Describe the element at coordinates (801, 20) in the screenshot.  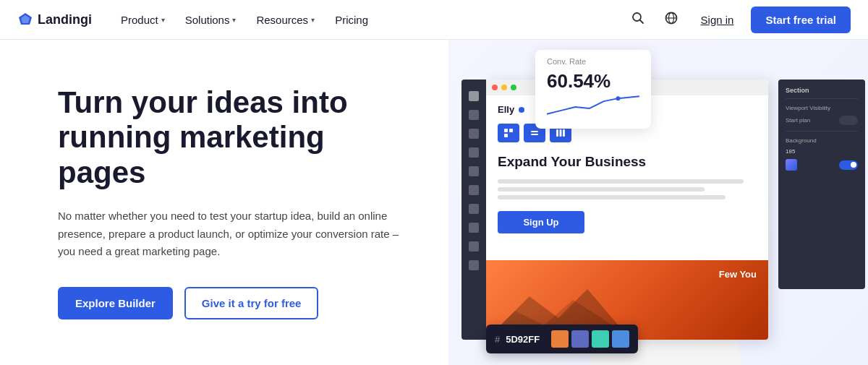
I see `start-trial-button: Start free trial` at that location.